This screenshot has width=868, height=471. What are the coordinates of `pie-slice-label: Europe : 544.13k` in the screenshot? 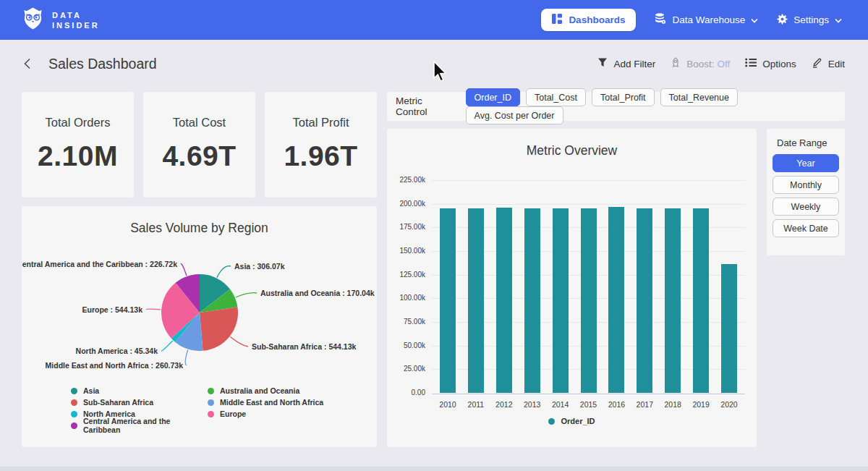 It's located at (113, 310).